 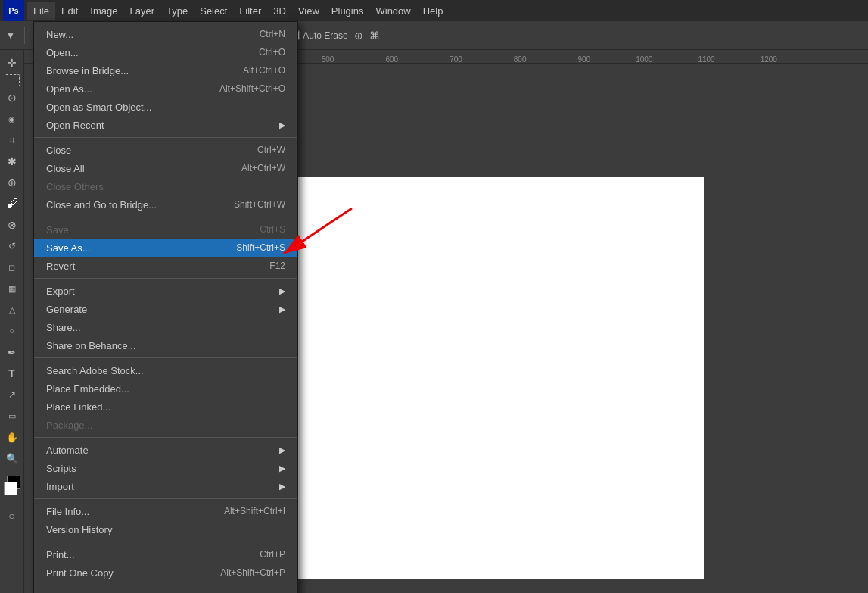 What do you see at coordinates (12, 63) in the screenshot?
I see `move-tool: ✛` at bounding box center [12, 63].